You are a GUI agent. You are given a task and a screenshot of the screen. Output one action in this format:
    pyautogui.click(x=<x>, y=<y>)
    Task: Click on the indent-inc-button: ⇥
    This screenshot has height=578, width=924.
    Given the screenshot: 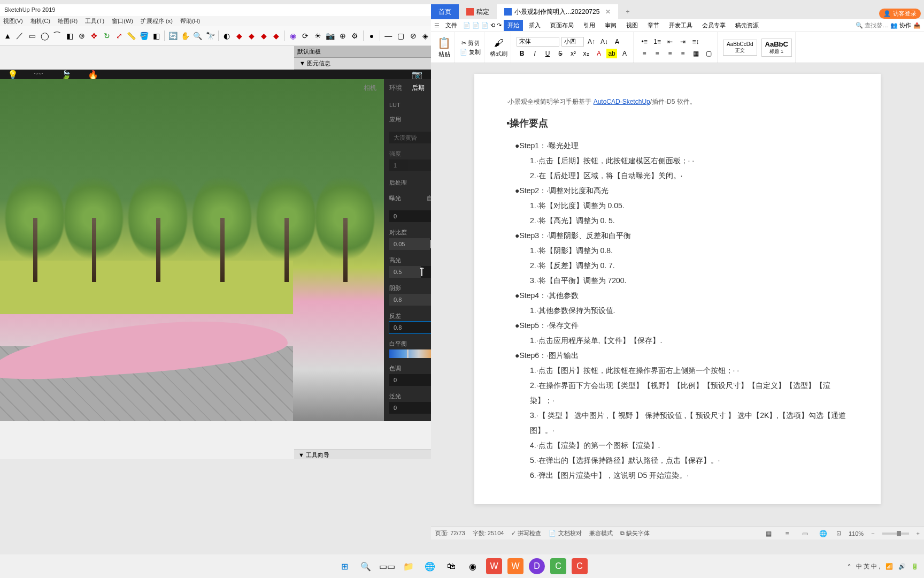 What is the action you would take?
    pyautogui.click(x=683, y=42)
    